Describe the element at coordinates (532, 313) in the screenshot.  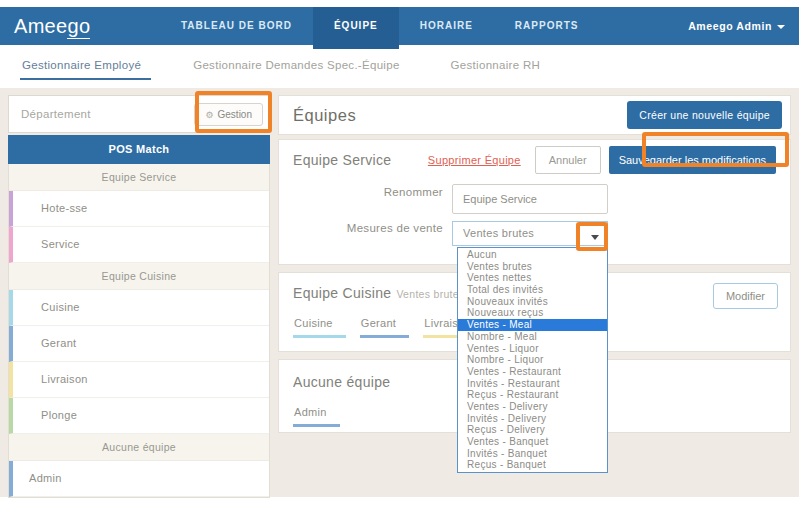
I see `dropdown-option: Nouveaux reçus` at that location.